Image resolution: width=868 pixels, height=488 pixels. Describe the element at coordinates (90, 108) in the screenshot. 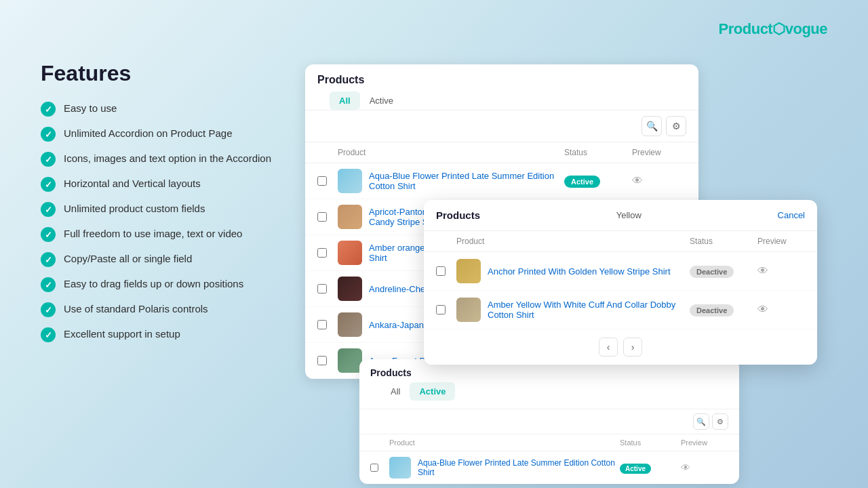

I see `feature-text: Easy to use` at that location.